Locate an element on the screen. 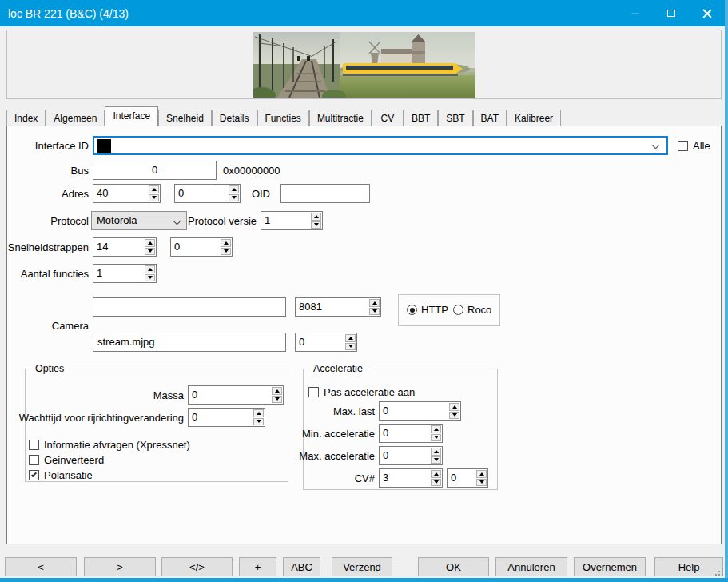 The width and height of the screenshot is (728, 582). snelheidstrappen-spinner-2: 0 is located at coordinates (201, 247).